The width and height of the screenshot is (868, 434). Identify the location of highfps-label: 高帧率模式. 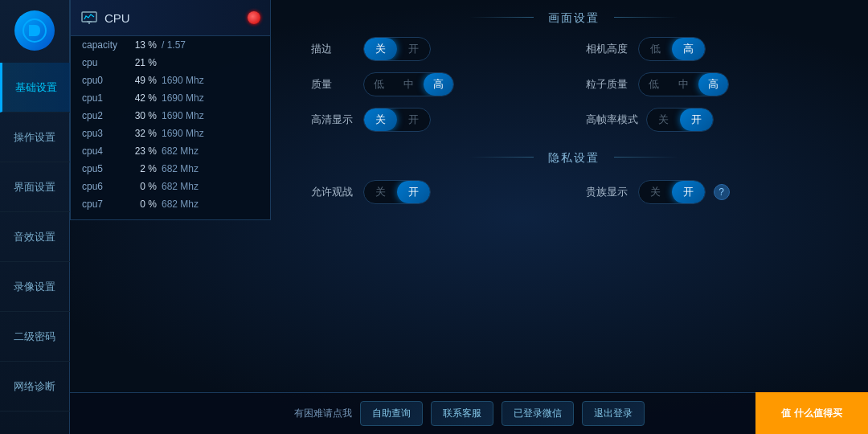
(612, 120).